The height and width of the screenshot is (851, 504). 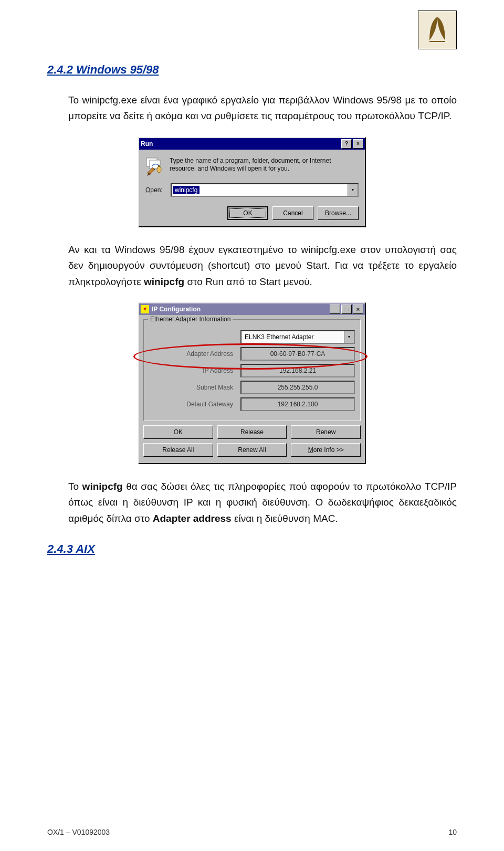 I want to click on heading-2-4-2: 2.4.2 Windows 95/98, so click(x=252, y=70).